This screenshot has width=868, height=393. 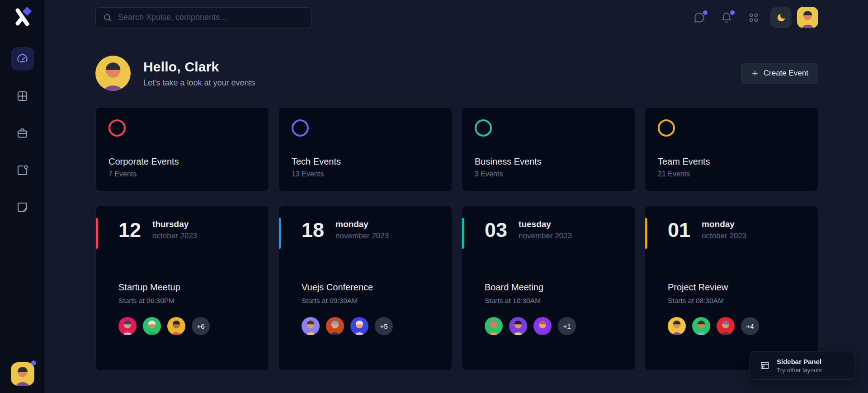 What do you see at coordinates (23, 374) in the screenshot?
I see `sidebar-user-avatar` at bounding box center [23, 374].